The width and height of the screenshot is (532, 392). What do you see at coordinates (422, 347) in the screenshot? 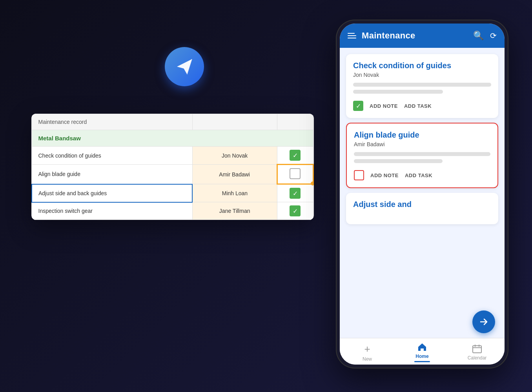
I see `home-icon` at bounding box center [422, 347].